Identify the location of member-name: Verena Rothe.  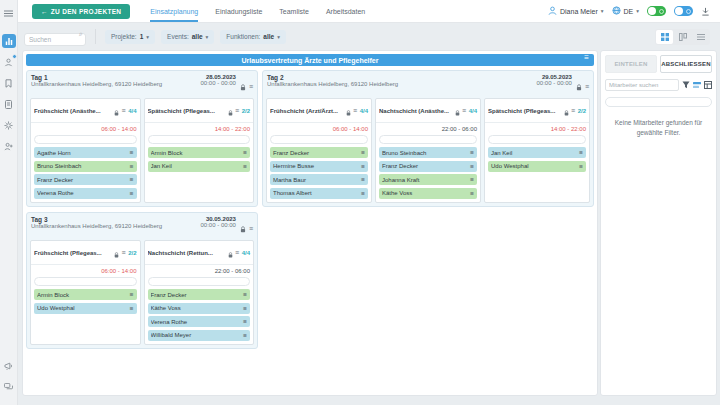
(84, 193).